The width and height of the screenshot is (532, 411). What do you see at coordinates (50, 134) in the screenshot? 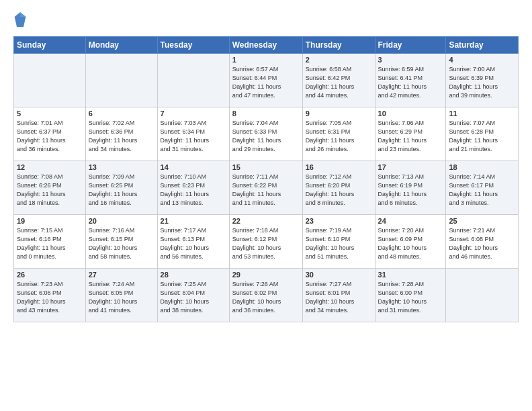
I see `calendar-cell: 5Sunrise: 7:01 AM Sunset: 6:37 PM Daylig…` at bounding box center [50, 134].